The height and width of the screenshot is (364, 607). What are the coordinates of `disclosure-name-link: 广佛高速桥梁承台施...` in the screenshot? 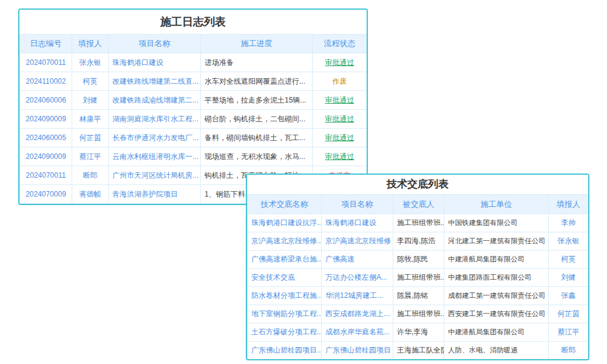 It's located at (285, 260).